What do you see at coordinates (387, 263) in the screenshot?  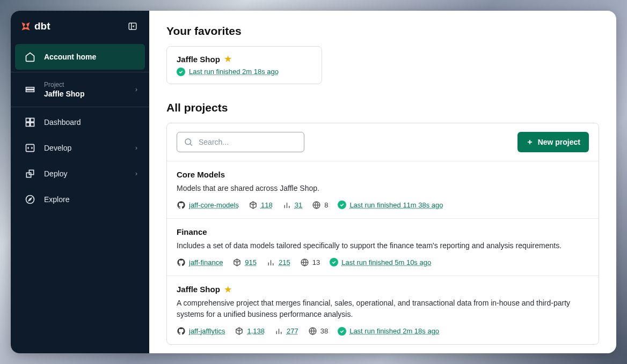 I see `status-link: Last run finished 5m 10s ago` at bounding box center [387, 263].